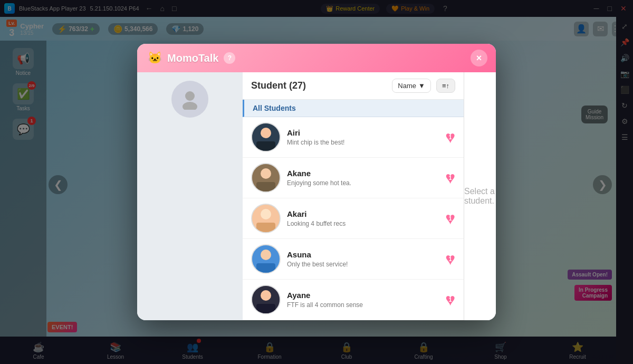  I want to click on student-status-akari: Looking 4 buffet recs, so click(363, 224).